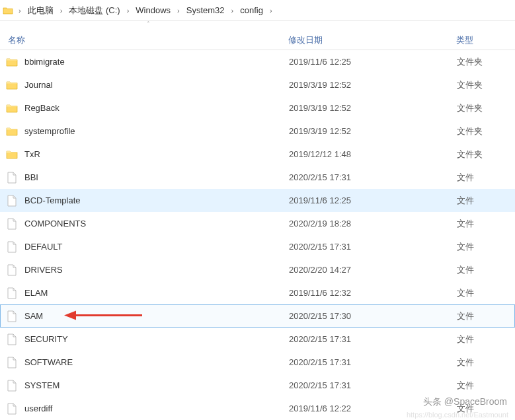 This screenshot has width=515, height=420. I want to click on file-date: 2020/2/20 14:27, so click(373, 269).